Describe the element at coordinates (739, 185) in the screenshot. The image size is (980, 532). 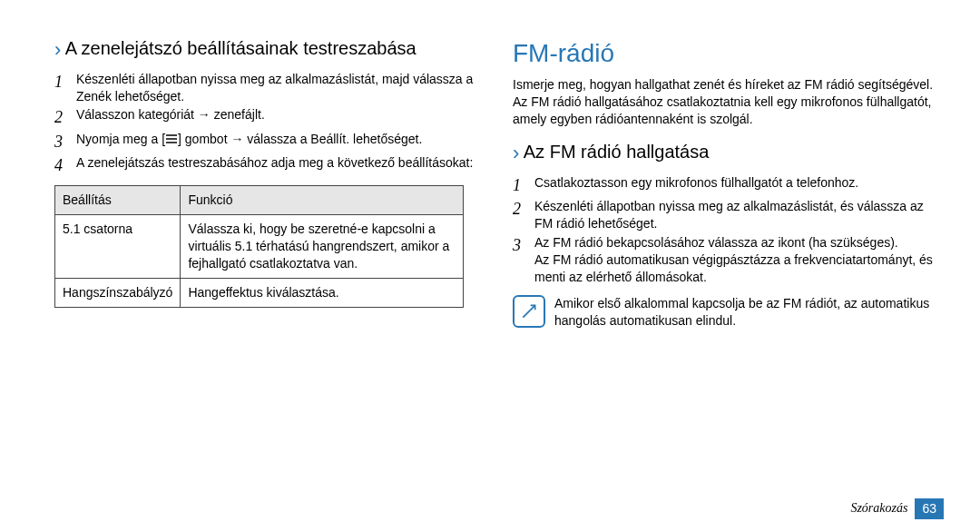
I see `step-text: Csatlakoztasson egy mikrofonos fülhallga…` at that location.